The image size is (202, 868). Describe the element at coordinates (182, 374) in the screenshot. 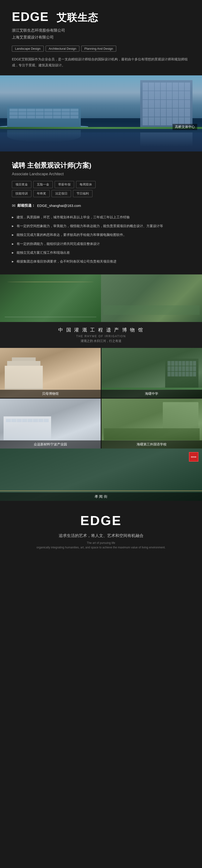

I see `school-windows` at that location.